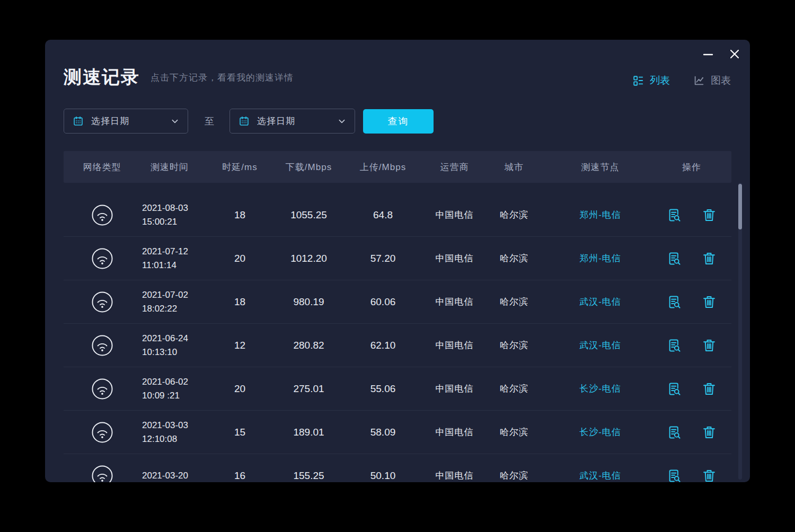 The image size is (795, 532). I want to click on test-date: 2021-08-03, so click(165, 208).